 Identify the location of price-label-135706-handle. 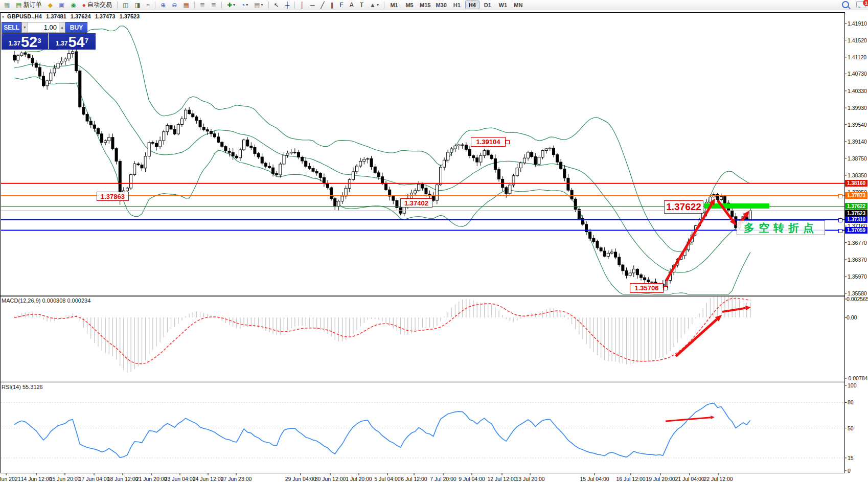
(666, 288).